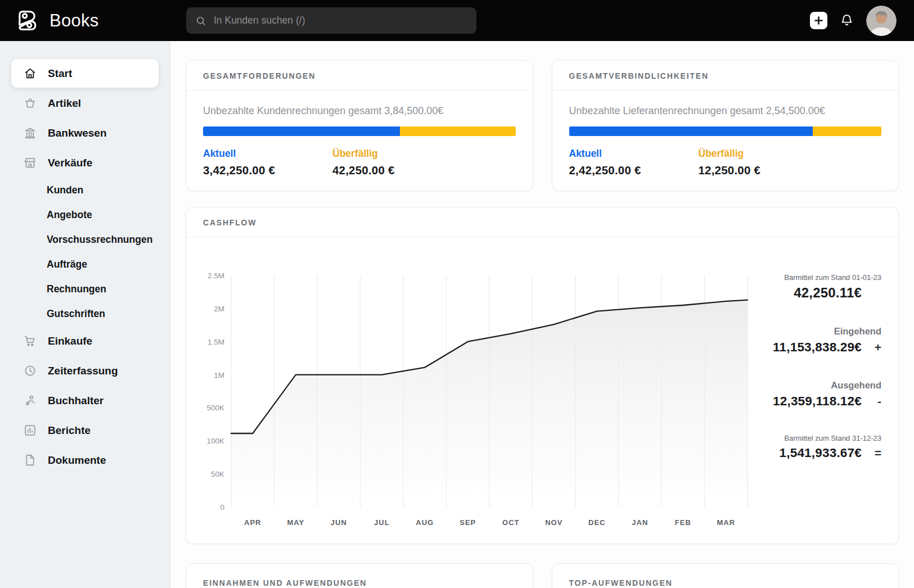  I want to click on sidebar-item-start: Start, so click(85, 73).